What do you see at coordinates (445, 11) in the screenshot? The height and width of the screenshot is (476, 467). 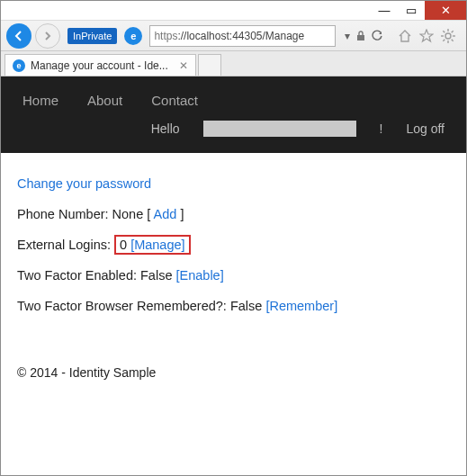 I see `close-button: ✕` at bounding box center [445, 11].